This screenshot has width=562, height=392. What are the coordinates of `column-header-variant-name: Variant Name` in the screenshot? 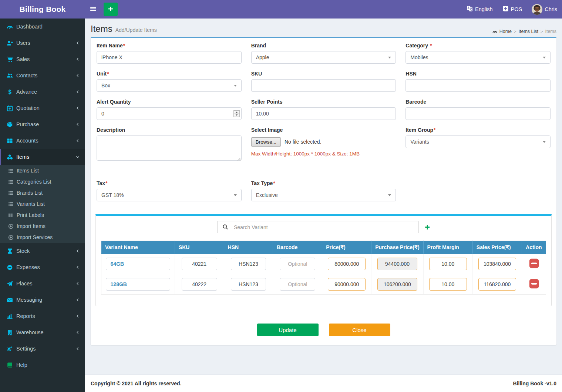 It's located at (138, 247).